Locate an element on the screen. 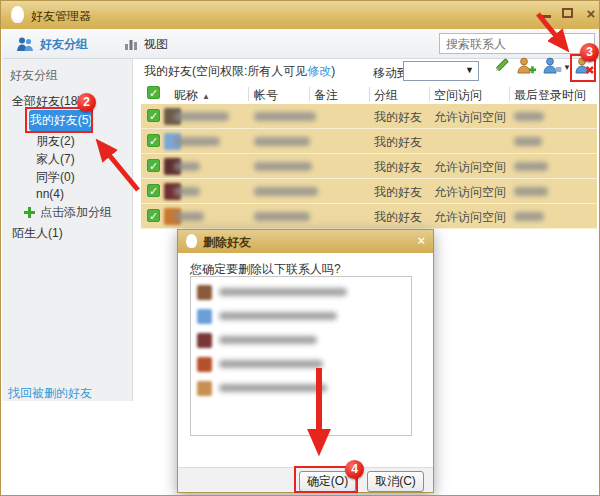 This screenshot has width=600, height=496. friend-groups-label: 好友分组 is located at coordinates (64, 44).